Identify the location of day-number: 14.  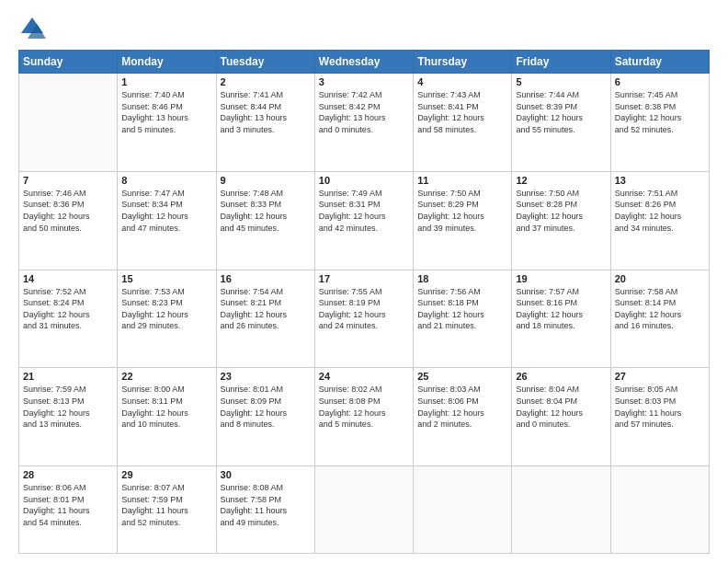
(68, 279).